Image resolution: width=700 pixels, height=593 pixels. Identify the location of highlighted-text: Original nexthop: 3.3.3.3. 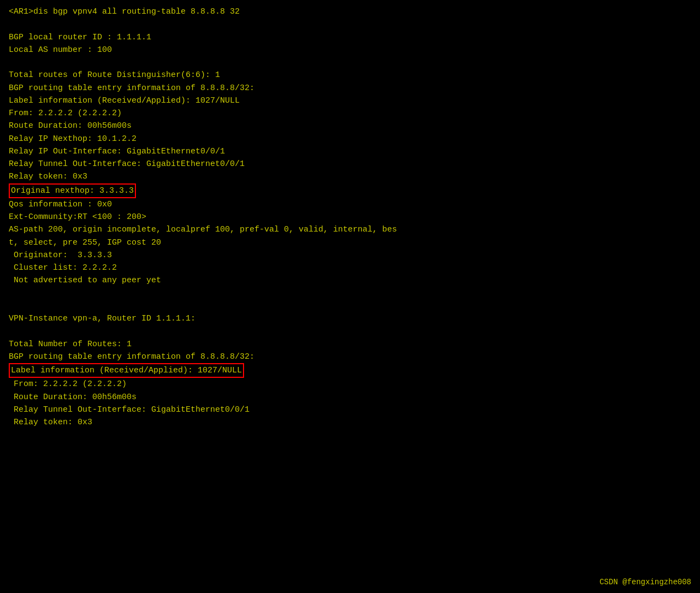
(72, 191).